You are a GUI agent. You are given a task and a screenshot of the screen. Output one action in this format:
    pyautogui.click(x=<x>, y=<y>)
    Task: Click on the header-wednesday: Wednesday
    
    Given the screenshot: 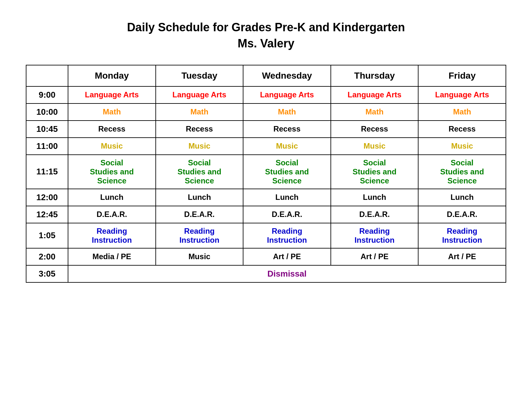 What is the action you would take?
    pyautogui.click(x=287, y=76)
    